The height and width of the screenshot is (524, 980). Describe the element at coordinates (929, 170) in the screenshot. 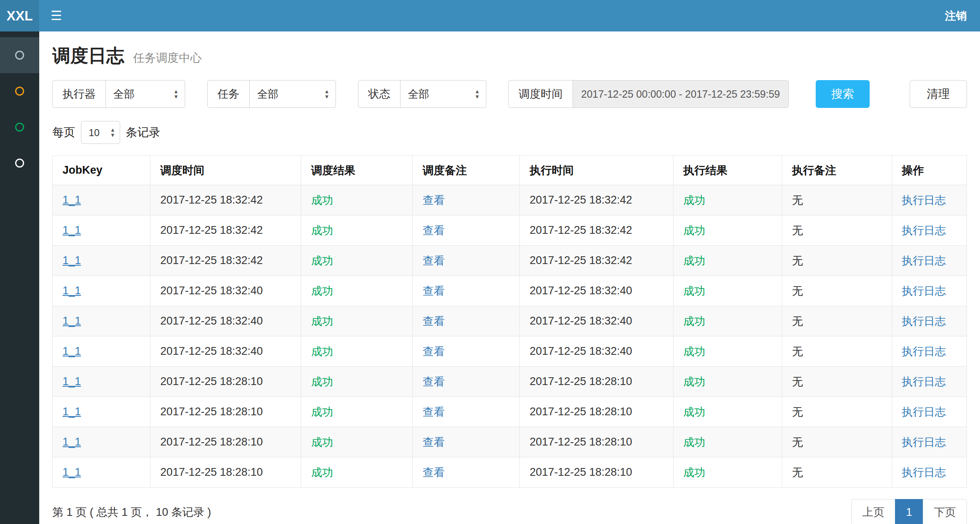

I see `column-header-8: 操作` at that location.